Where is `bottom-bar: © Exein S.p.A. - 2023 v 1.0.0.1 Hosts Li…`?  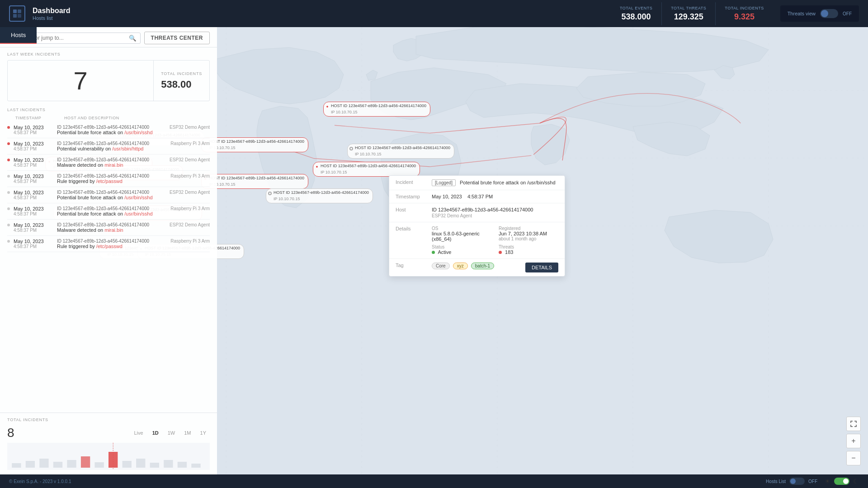
bottom-bar: © Exein S.p.A. - 2023 v 1.0.0.1 Hosts Li… is located at coordinates (434, 481).